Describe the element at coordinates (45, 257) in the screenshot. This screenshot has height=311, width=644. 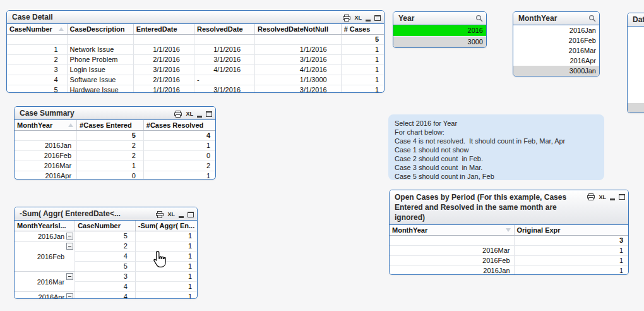
I see `pivot-group-2016feb: 2016Feb` at that location.